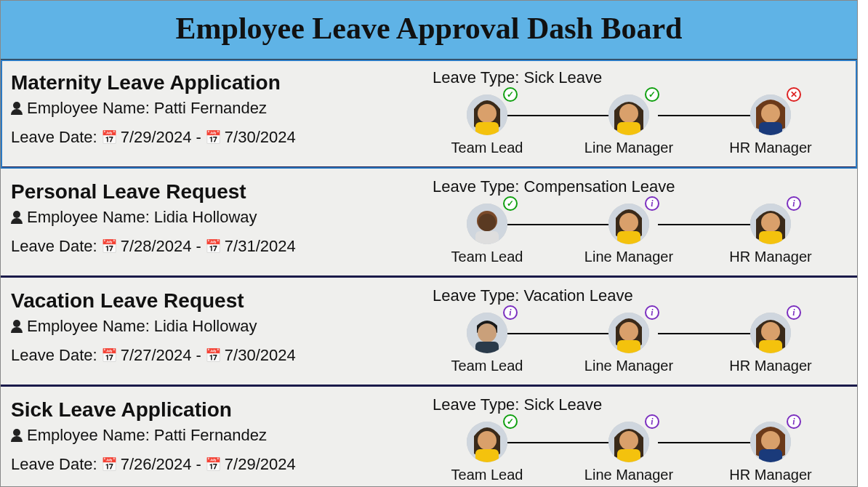 The image size is (868, 487). Describe the element at coordinates (214, 108) in the screenshot. I see `employee-line: Employee Name: Patti Fernandez` at that location.